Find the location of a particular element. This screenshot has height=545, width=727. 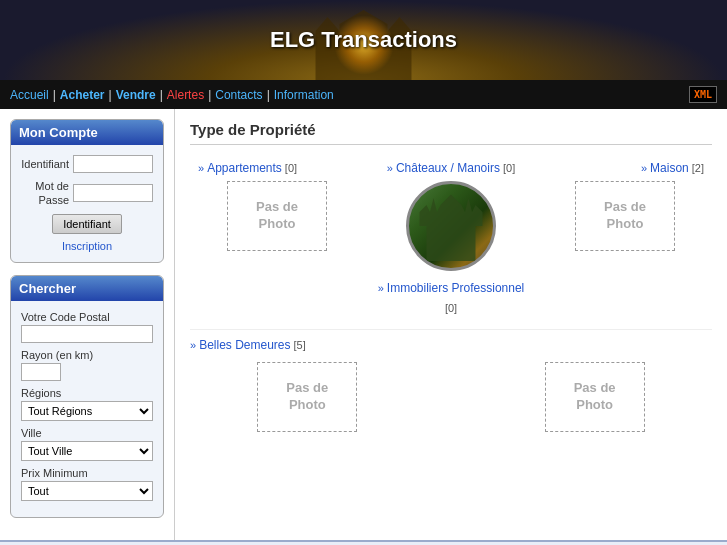

belles-demeures-section: » Belles Demeures [5] Pas dePhoto Pas de… is located at coordinates (451, 382).